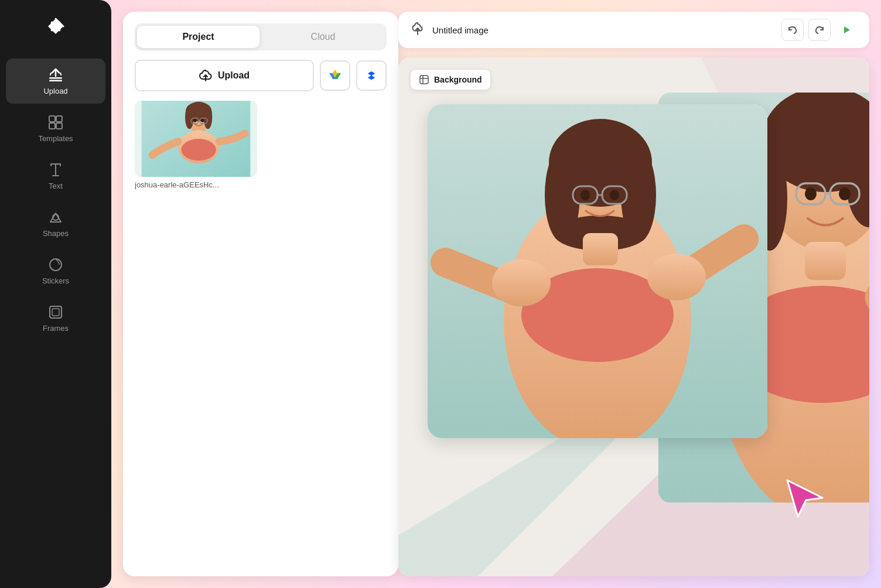 The width and height of the screenshot is (881, 588). What do you see at coordinates (56, 233) in the screenshot?
I see `sidebar-item-shapes-label: Shapes` at bounding box center [56, 233].